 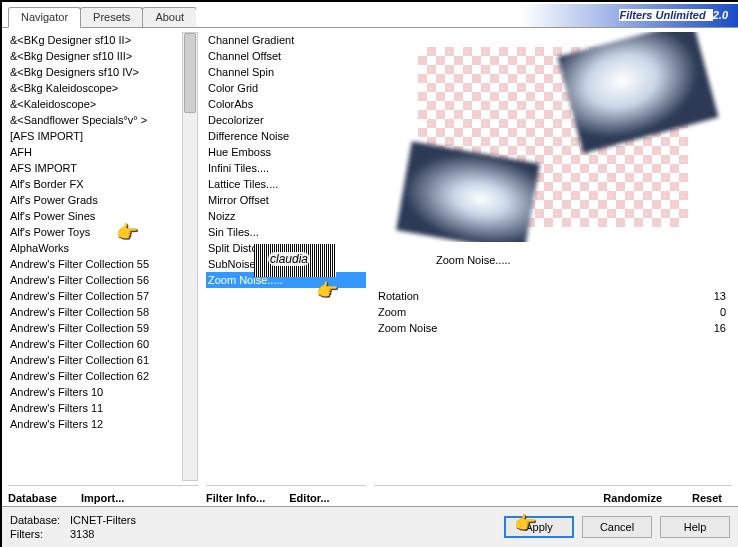 I want to click on list-item: Hue Emboss, so click(x=286, y=152).